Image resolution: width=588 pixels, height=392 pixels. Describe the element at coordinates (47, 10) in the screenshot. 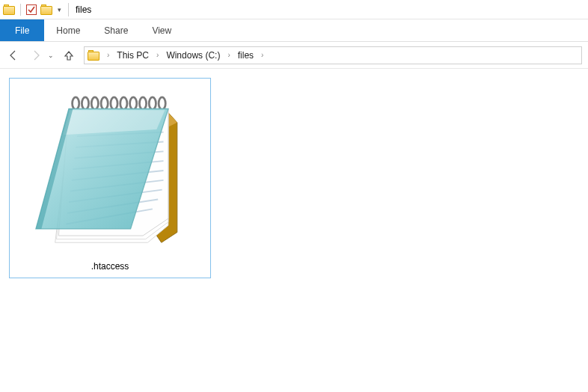

I see `qat-newfolder-icon` at that location.